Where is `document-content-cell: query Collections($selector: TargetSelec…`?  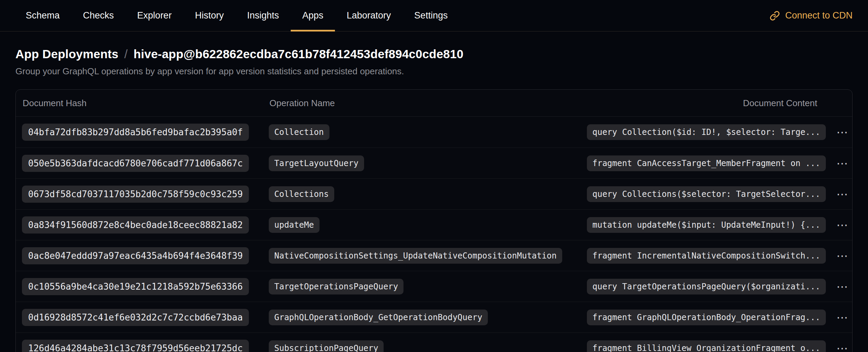 document-content-cell: query Collections($selector: TargetSelec… is located at coordinates (706, 194).